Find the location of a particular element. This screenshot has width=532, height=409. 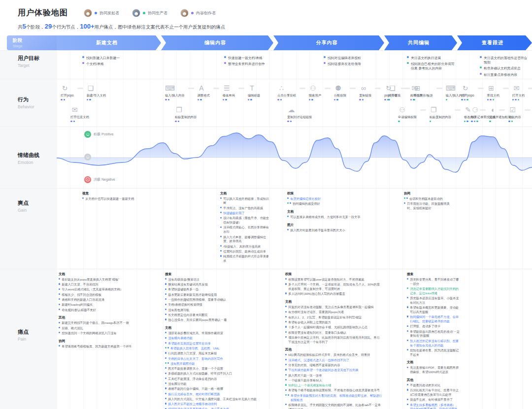

stage-arrow-3: 分享内容 is located at coordinates (329, 43).